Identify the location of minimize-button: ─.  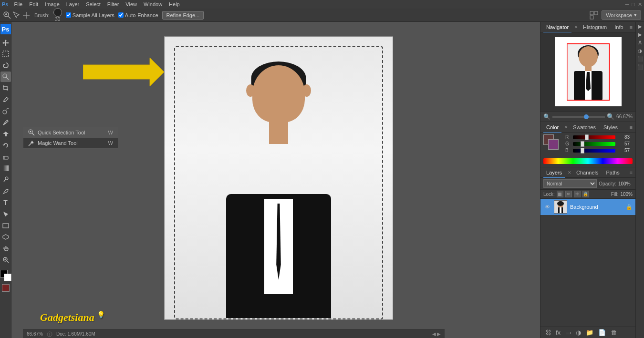
(627, 5).